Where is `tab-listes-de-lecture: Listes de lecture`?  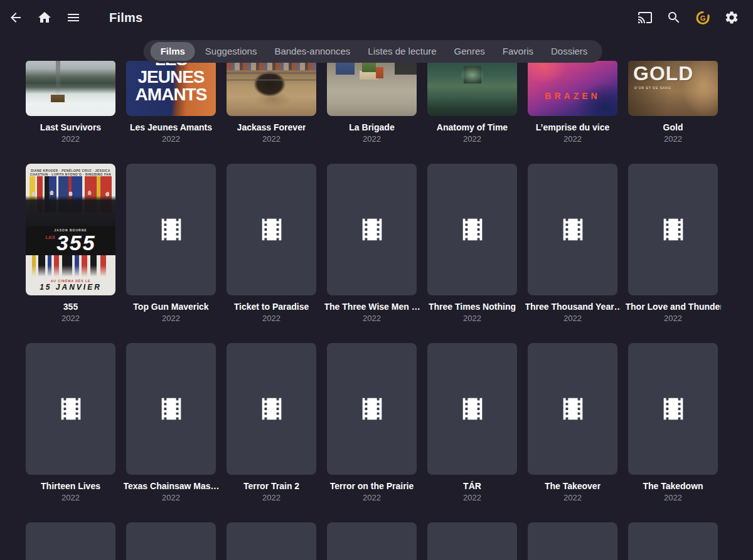
tab-listes-de-lecture: Listes de lecture is located at coordinates (402, 51).